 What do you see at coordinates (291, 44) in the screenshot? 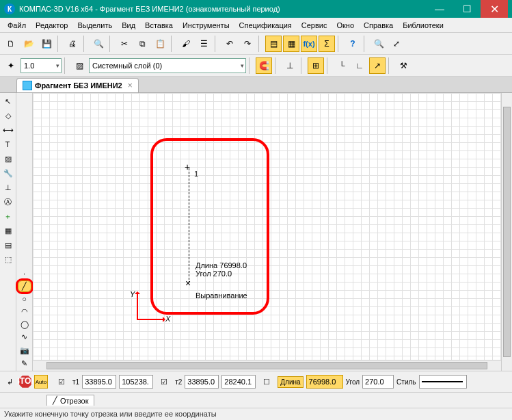
I see `library2-icon: ▦` at bounding box center [291, 44].